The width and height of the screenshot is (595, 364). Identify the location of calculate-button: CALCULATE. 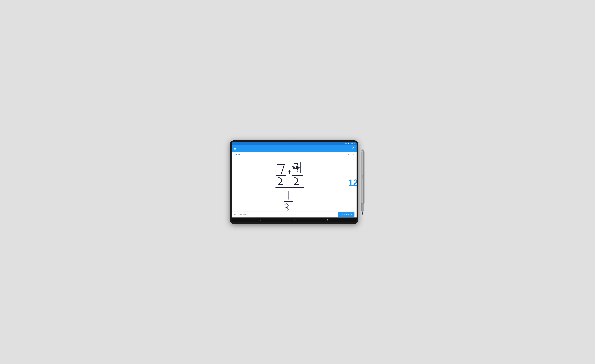
(346, 214).